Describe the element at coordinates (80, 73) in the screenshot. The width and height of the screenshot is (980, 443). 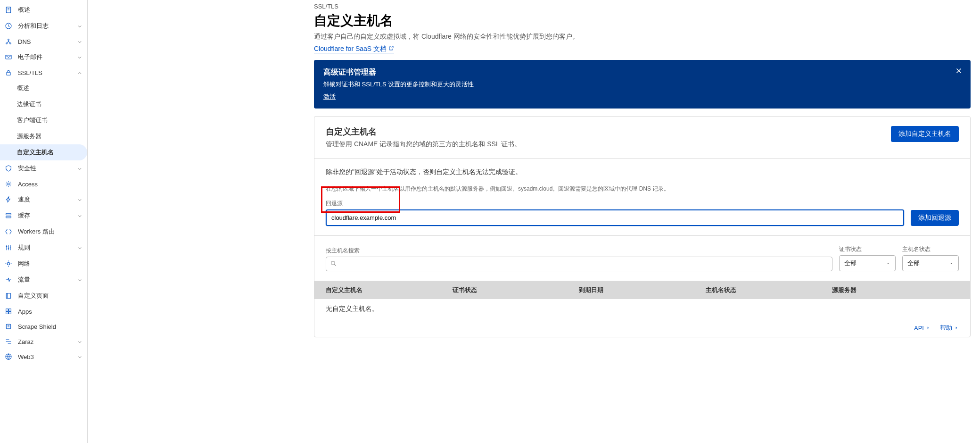
I see `chevron-up-icon` at that location.